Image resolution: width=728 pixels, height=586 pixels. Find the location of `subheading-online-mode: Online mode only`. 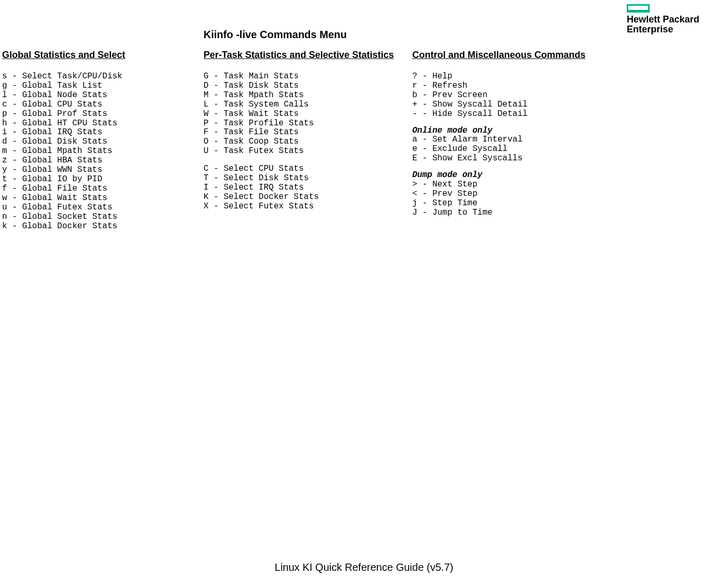

subheading-online-mode: Online mode only is located at coordinates (517, 131).